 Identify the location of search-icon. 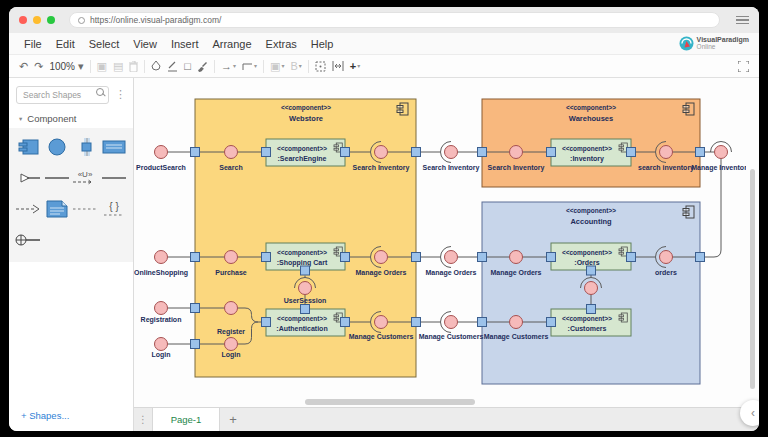
(100, 92).